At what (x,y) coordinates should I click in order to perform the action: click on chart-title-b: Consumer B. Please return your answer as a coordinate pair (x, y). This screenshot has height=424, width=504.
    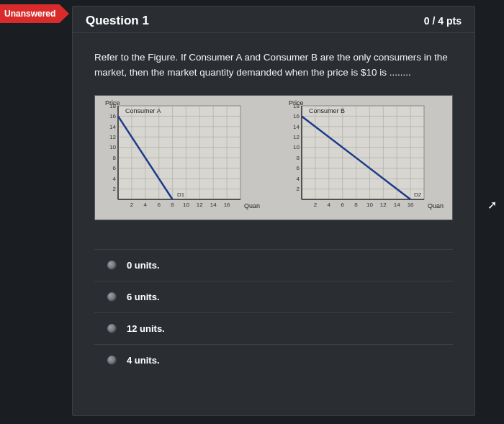
    Looking at the image, I should click on (327, 111).